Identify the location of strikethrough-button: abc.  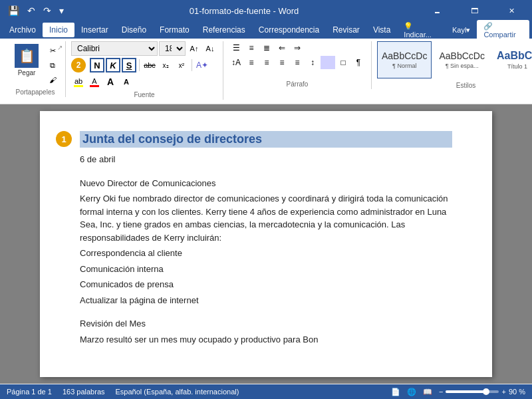
(150, 65).